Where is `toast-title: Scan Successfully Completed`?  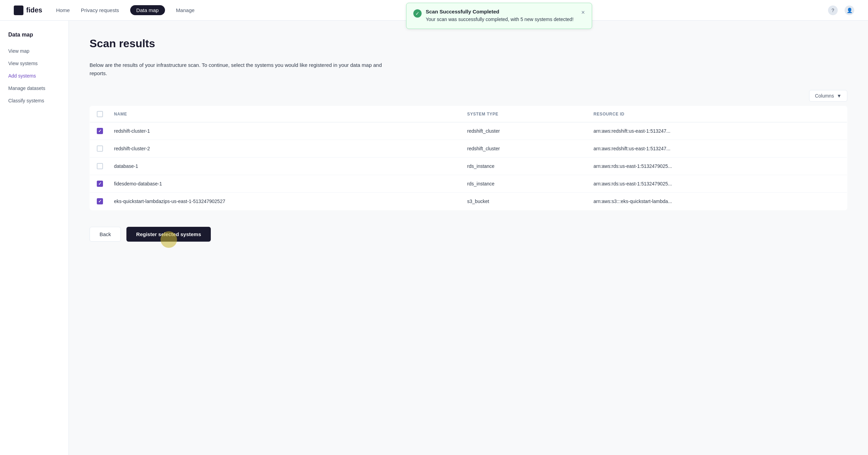
toast-title: Scan Successfully Completed is located at coordinates (502, 12).